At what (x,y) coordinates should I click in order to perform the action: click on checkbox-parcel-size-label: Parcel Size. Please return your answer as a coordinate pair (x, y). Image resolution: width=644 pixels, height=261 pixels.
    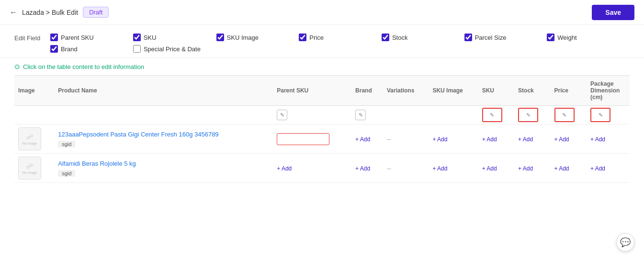
    Looking at the image, I should click on (491, 37).